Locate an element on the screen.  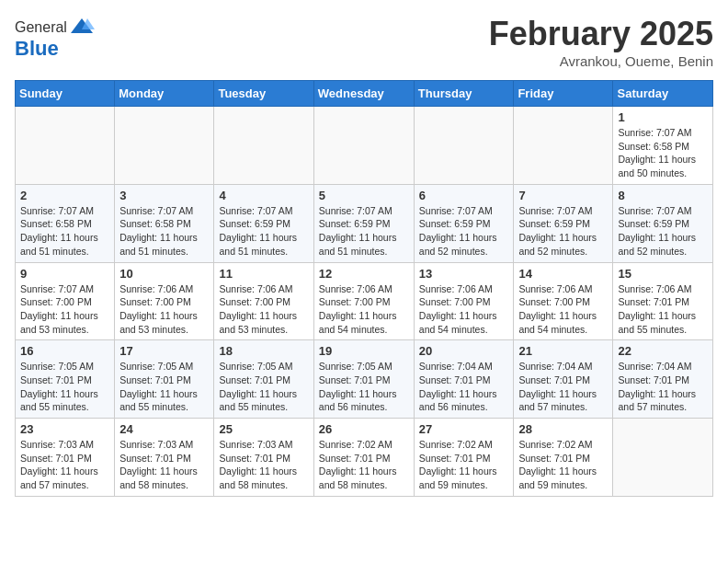
weekday-header-wednesday: Wednesday is located at coordinates (364, 94).